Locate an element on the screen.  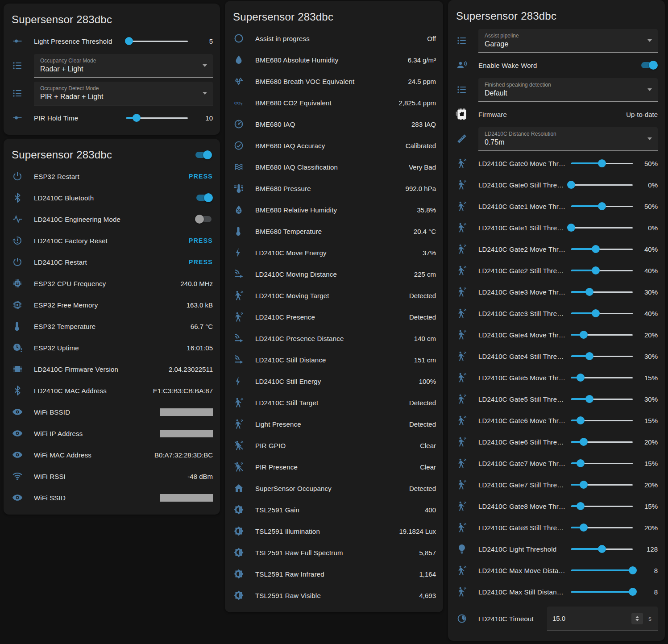
entity-row: LD2410C Gate2 Still Thres…40% is located at coordinates (556, 270).